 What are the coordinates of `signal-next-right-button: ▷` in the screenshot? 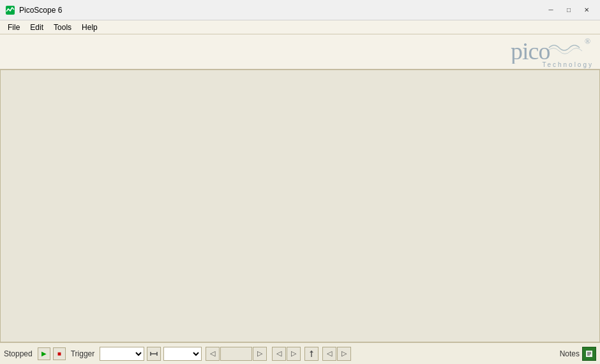 It's located at (260, 354).